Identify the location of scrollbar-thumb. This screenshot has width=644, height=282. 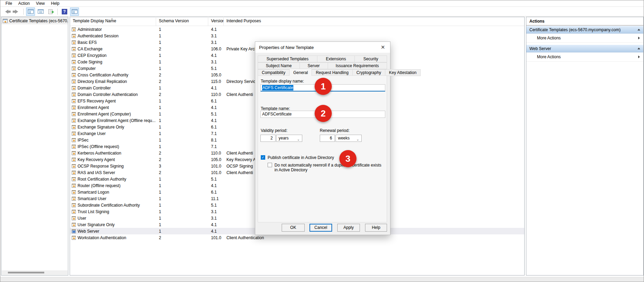
(26, 273).